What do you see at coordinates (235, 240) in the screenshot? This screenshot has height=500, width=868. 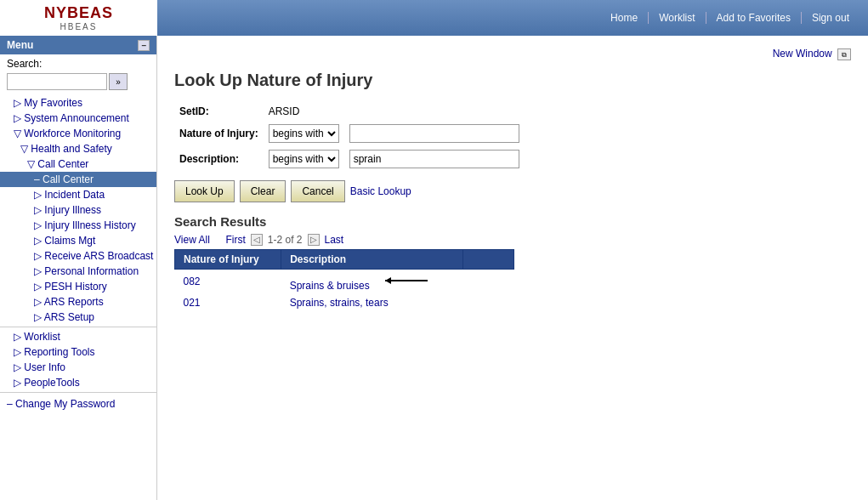 I see `first-link: First` at bounding box center [235, 240].